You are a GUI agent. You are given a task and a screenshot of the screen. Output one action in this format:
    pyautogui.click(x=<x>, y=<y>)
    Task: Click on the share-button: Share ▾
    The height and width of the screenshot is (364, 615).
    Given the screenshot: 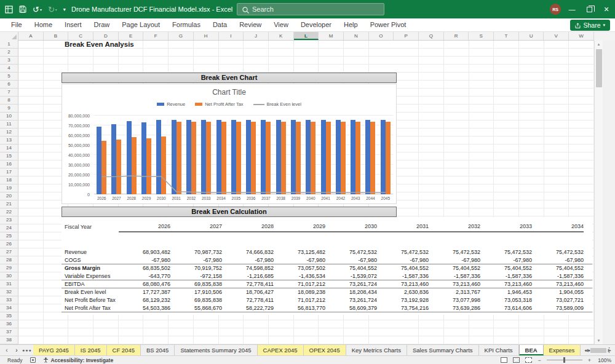 What is the action you would take?
    pyautogui.click(x=590, y=25)
    